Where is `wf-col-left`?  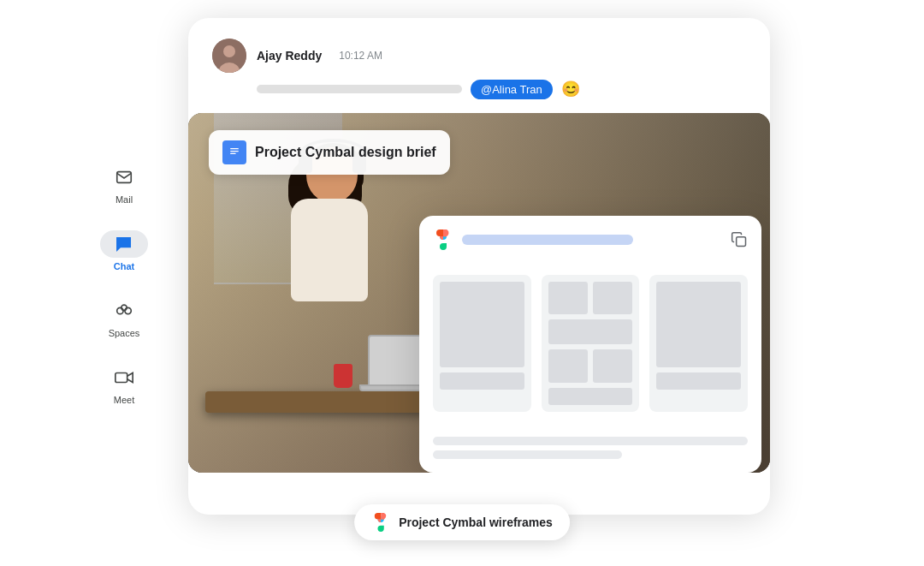
wf-col-left is located at coordinates (568, 298).